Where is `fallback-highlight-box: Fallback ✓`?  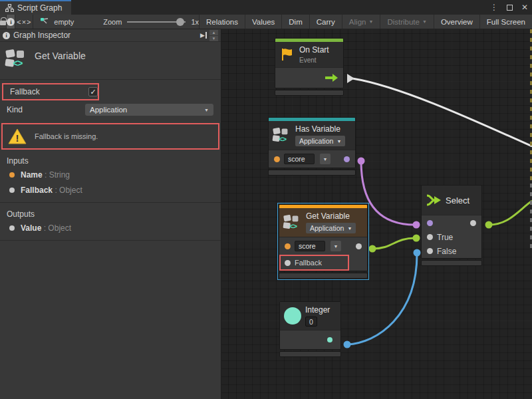 fallback-highlight-box: Fallback ✓ is located at coordinates (51, 92).